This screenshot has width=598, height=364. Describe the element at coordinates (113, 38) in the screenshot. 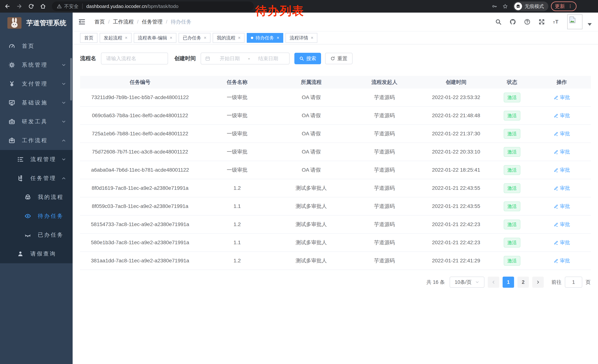

I see `tab-label: 发起流程` at that location.